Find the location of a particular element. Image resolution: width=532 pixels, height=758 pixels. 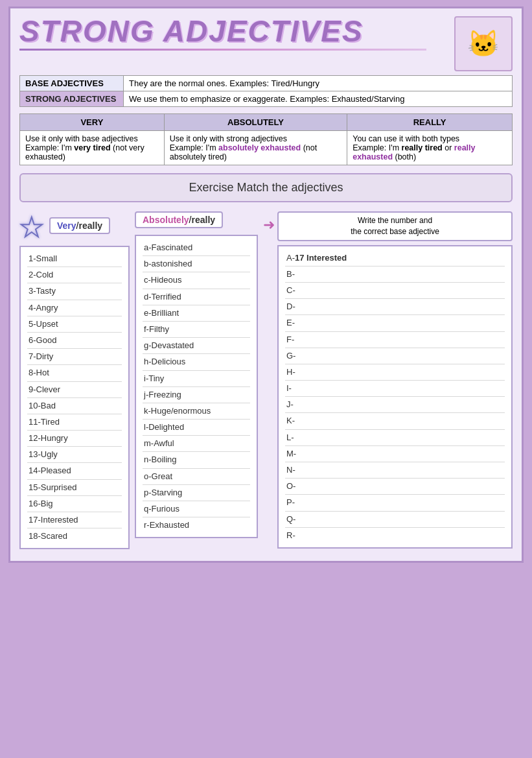

list-item: J- is located at coordinates (395, 405).